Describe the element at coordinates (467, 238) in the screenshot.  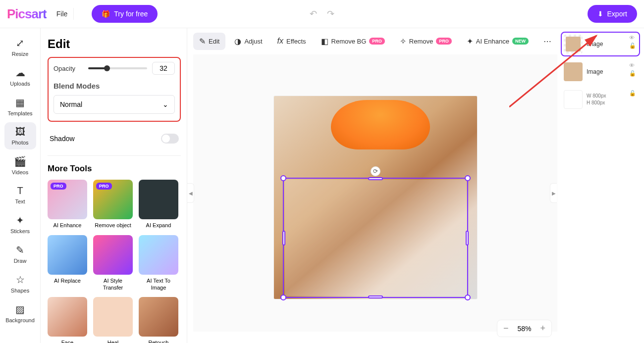
I see `resize-handle-right` at that location.